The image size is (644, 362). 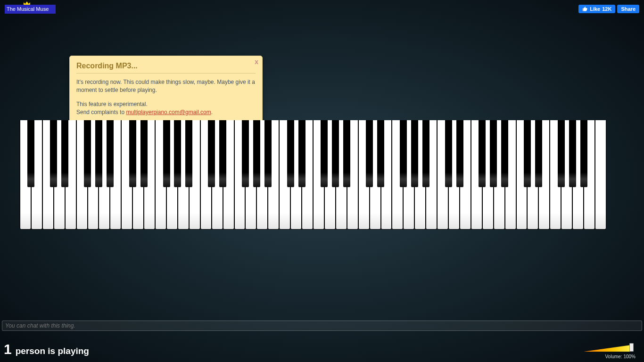 What do you see at coordinates (166, 68) in the screenshot?
I see `notification-title: Recording MP3...` at bounding box center [166, 68].